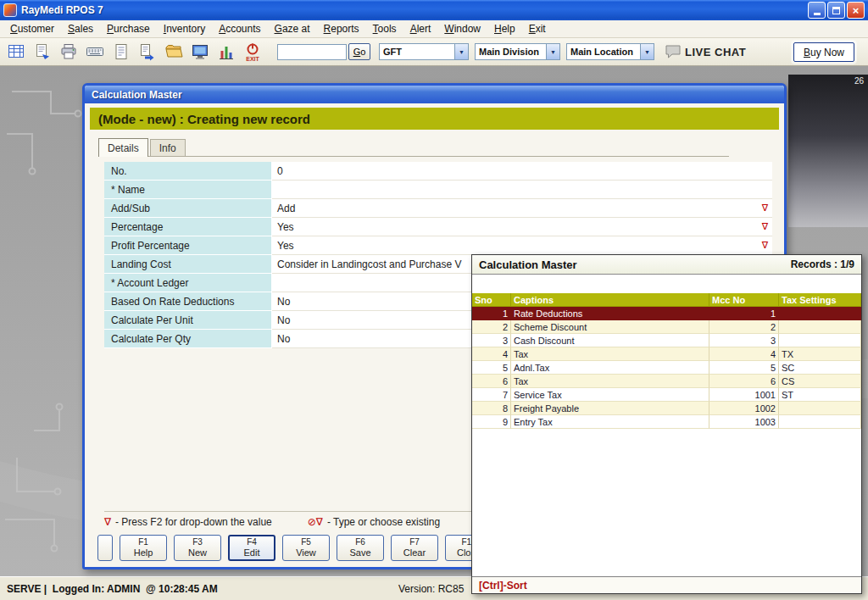  Describe the element at coordinates (492, 395) in the screenshot. I see `cell-sno: 7` at that location.